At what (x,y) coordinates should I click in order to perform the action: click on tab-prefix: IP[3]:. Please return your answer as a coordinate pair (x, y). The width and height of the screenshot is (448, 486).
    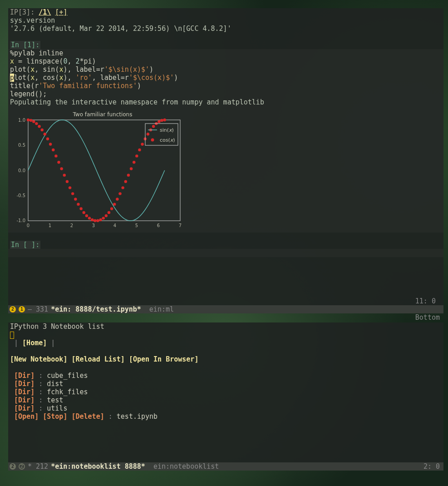
    Looking at the image, I should click on (25, 12).